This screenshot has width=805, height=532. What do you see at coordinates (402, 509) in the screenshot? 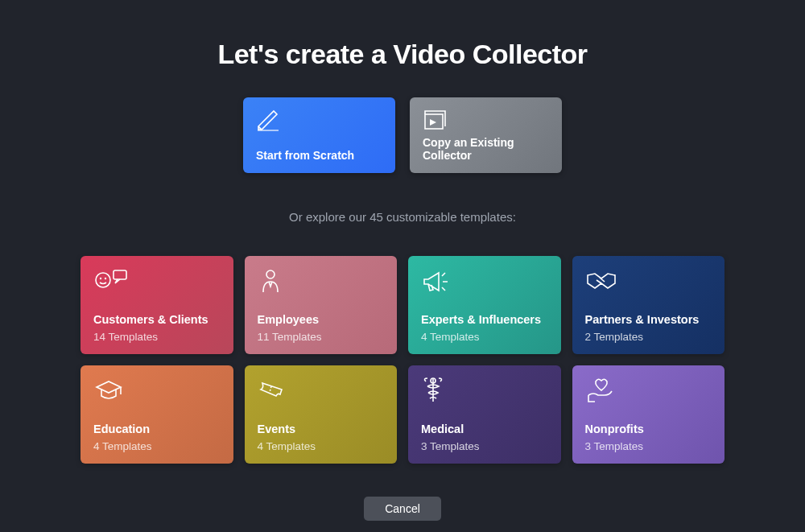
I see `cancel-button: Cancel` at bounding box center [402, 509].